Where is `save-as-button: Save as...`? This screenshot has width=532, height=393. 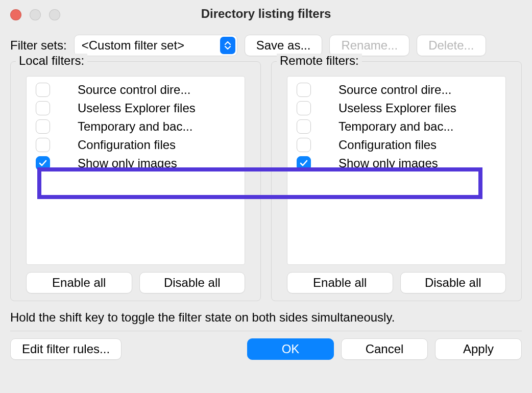 save-as-button: Save as... is located at coordinates (284, 45).